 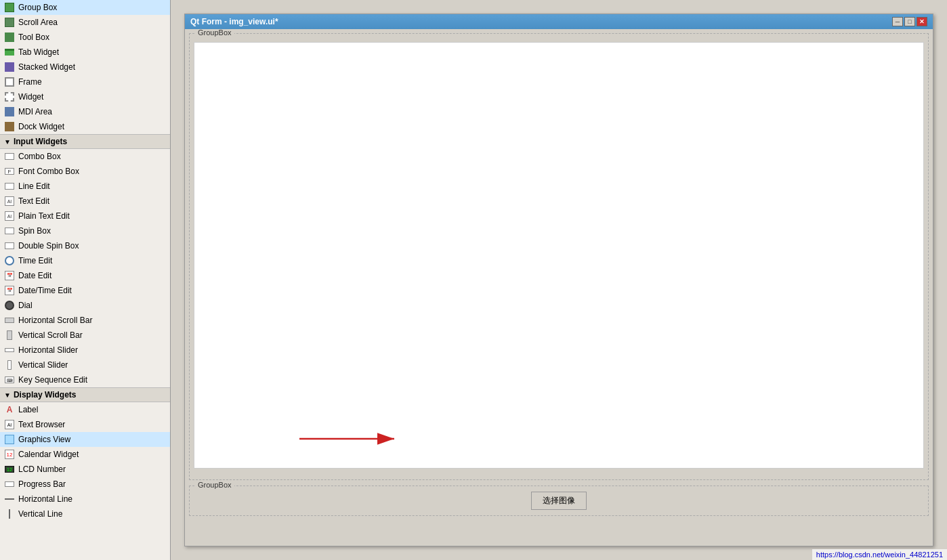 What do you see at coordinates (85, 171) in the screenshot?
I see `sidebar-item-font-combo-box: F Font Combo Box` at bounding box center [85, 171].